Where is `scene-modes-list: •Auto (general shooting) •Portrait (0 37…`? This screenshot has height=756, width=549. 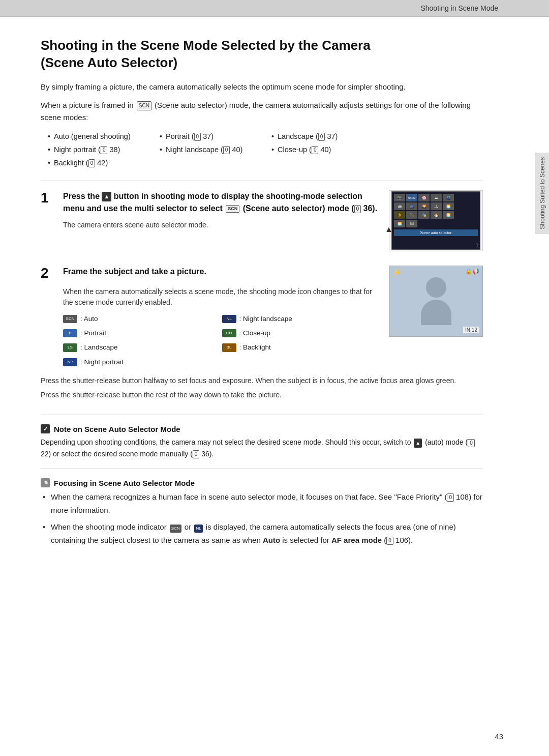
scene-modes-list: •Auto (general shooting) •Portrait (0 37… is located at coordinates (264, 150).